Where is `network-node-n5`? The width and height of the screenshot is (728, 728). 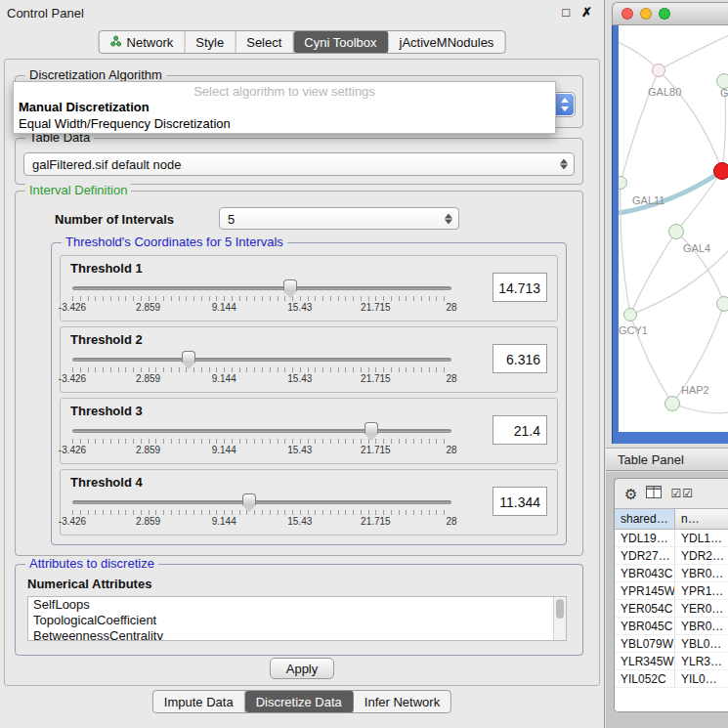
network-node-n5 is located at coordinates (676, 232).